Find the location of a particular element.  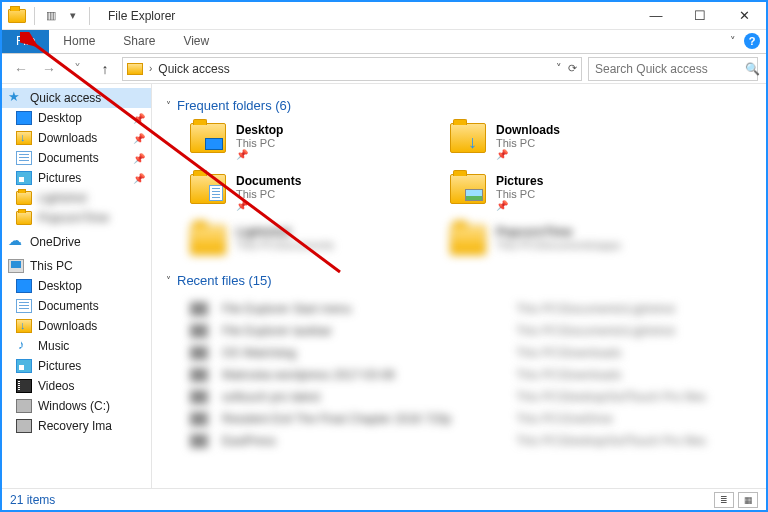

sidebar-item-recovery-ima: Recovery Ima is located at coordinates (76, 426).